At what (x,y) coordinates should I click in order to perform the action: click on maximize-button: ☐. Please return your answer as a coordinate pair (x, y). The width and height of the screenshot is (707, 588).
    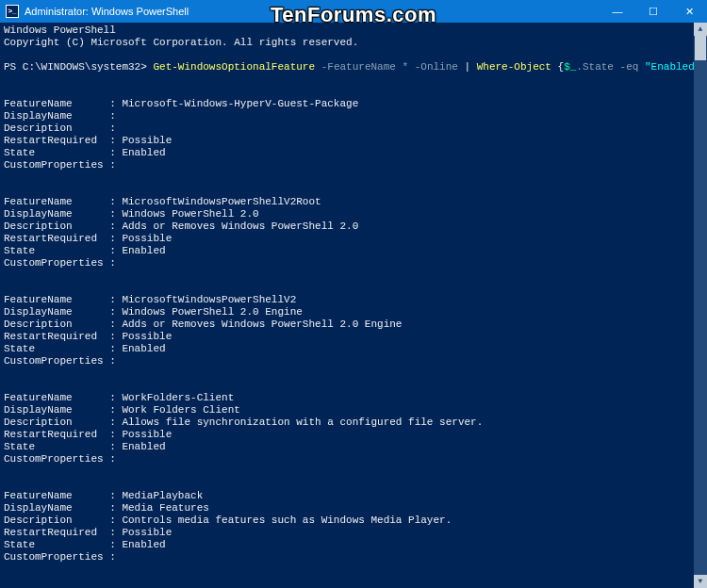
    Looking at the image, I should click on (653, 11).